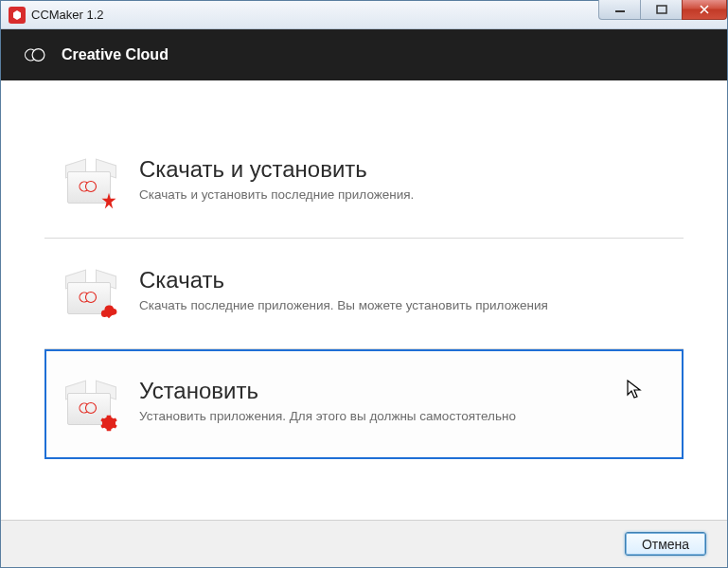 This screenshot has height=568, width=728. Describe the element at coordinates (364, 55) in the screenshot. I see `app-header: Creative Cloud` at that location.